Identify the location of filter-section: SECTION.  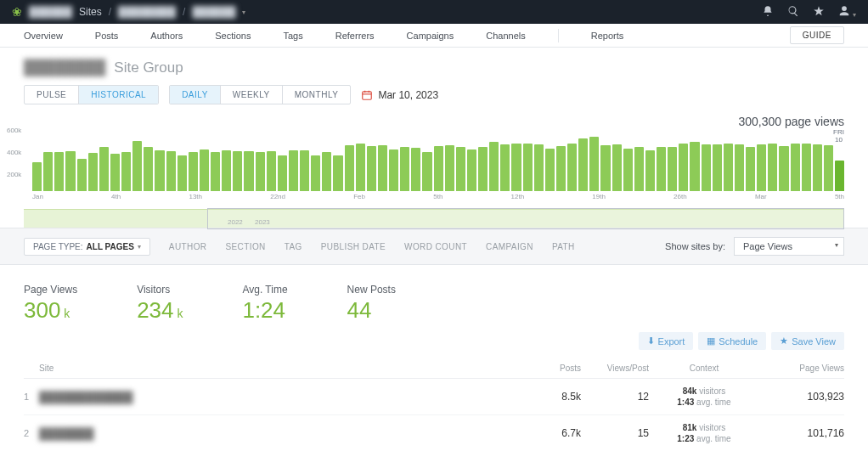
(245, 246).